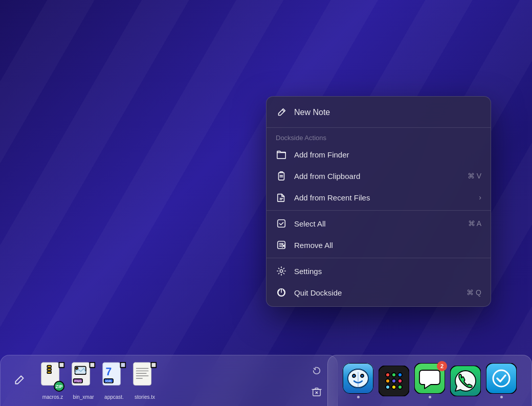  Describe the element at coordinates (379, 137) in the screenshot. I see `section-header-dockside: Dockside Actions` at that location.